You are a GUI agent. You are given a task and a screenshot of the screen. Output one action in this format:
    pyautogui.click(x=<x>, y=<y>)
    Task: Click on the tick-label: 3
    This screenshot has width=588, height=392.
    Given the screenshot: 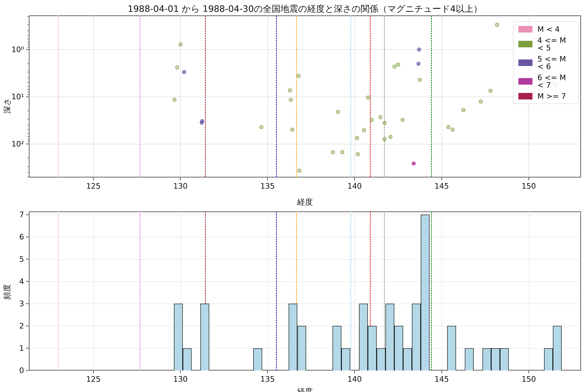 What is the action you would take?
    pyautogui.click(x=19, y=304)
    